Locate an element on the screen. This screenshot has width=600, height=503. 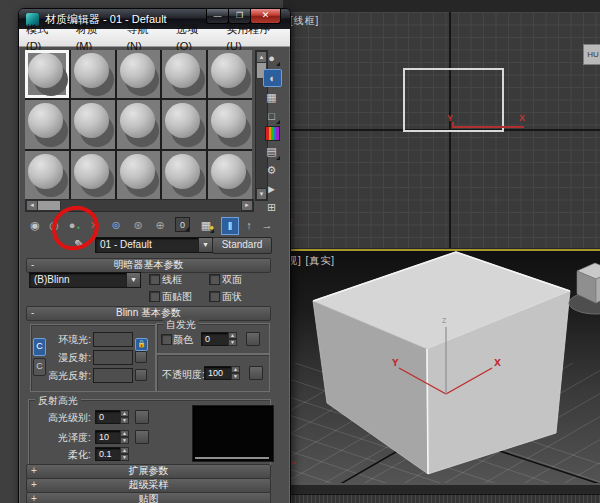
specular-map-button is located at coordinates (141, 375).